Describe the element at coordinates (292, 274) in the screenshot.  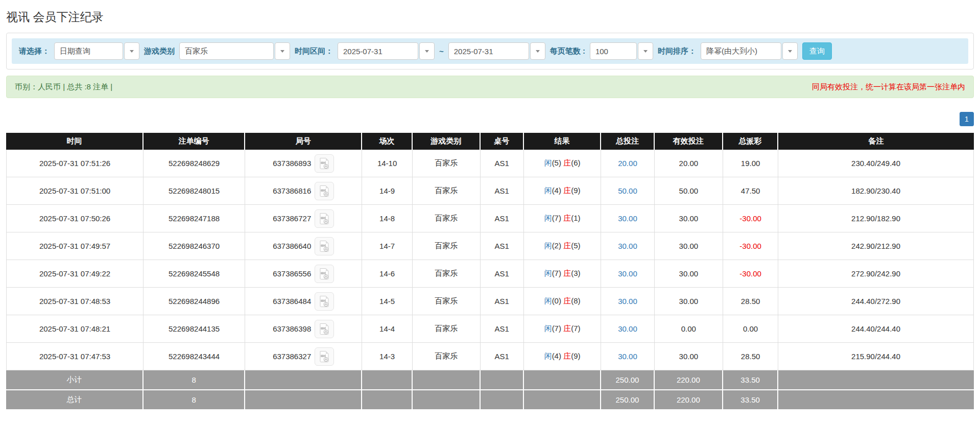
I see `round-id: 637386556` at that location.